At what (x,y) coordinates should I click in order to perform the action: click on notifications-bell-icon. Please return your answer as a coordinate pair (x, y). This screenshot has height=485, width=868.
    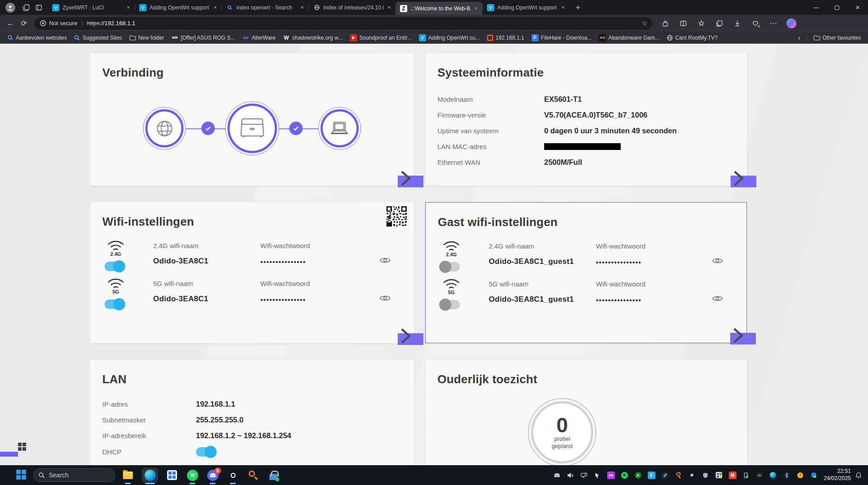
    Looking at the image, I should click on (859, 476).